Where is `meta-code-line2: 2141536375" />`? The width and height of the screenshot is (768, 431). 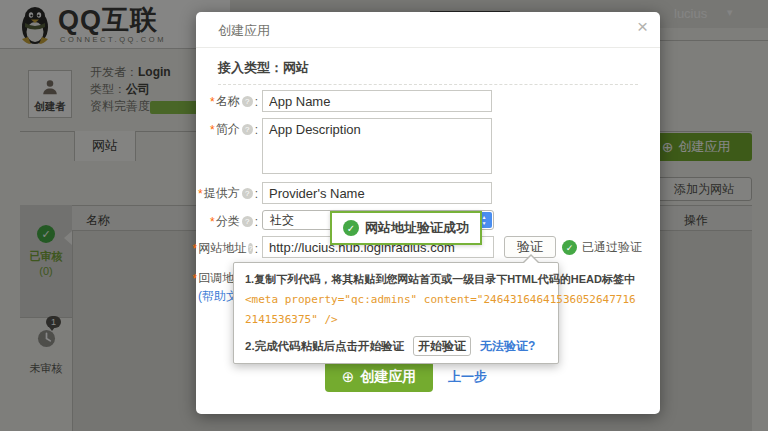
meta-code-line2: 2141536375" /> is located at coordinates (292, 320).